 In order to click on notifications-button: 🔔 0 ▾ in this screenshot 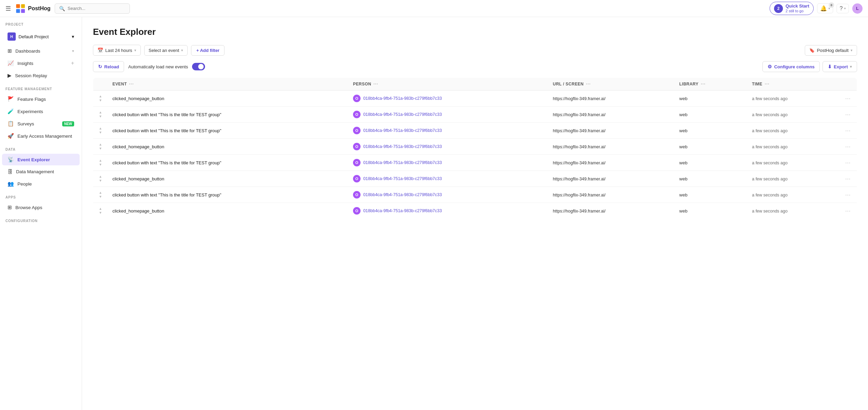, I will do `click(825, 8)`.